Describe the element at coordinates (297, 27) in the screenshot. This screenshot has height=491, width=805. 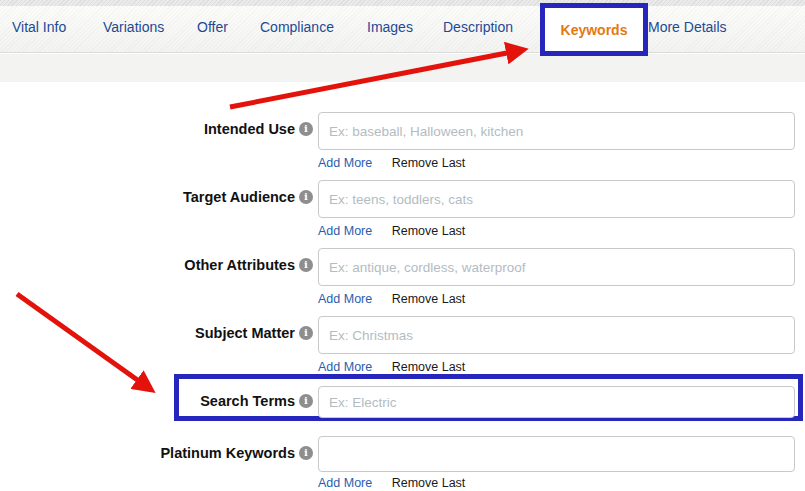
I see `tab-compliance: Compliance` at that location.